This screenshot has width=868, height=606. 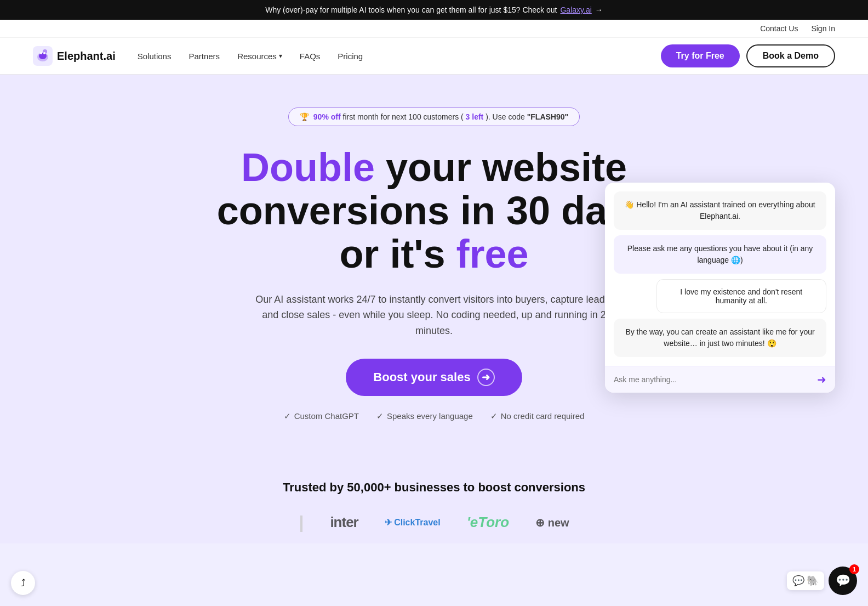 I want to click on nav-resources-label: Resources, so click(x=257, y=56).